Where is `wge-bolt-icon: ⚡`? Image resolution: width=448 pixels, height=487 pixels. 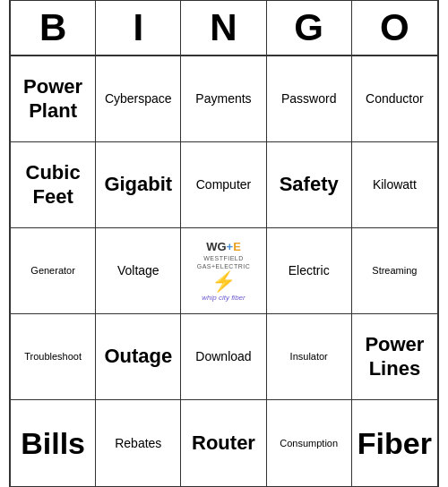 wge-bolt-icon: ⚡ is located at coordinates (224, 282).